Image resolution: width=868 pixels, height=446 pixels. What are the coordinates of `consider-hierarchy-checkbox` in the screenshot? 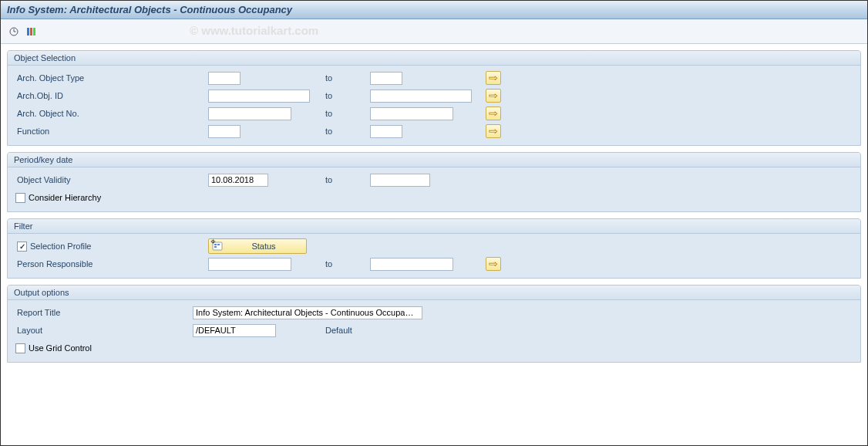 It's located at (20, 198).